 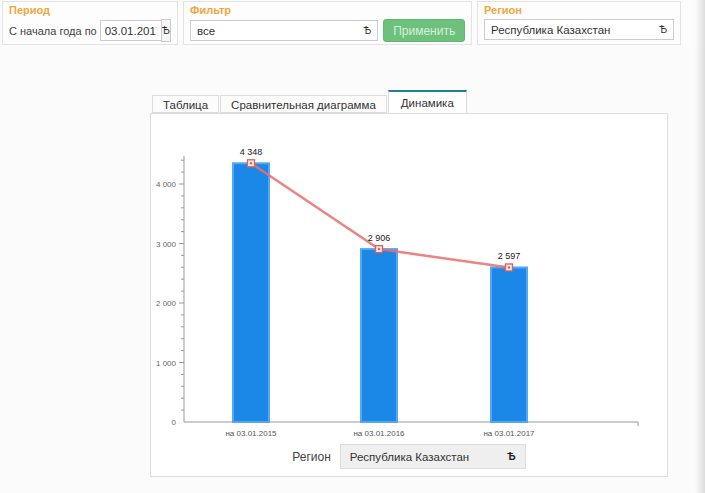 I want to click on period-label: Период, so click(x=90, y=10).